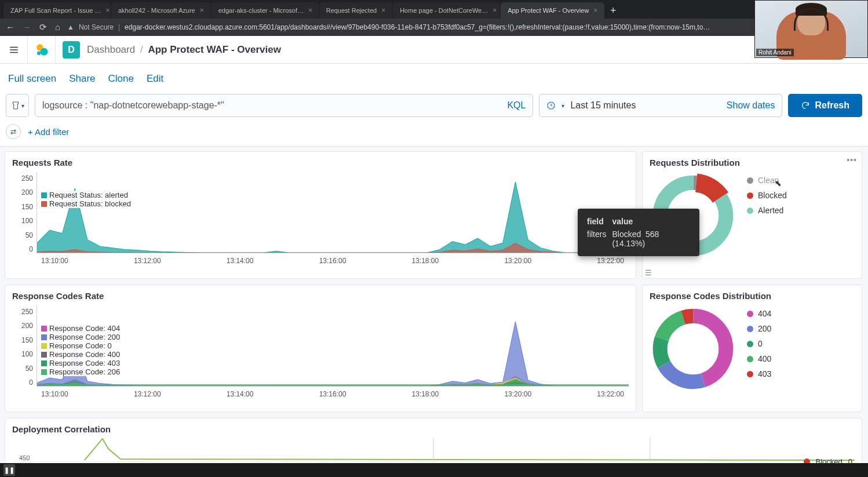 The image size is (868, 477). Describe the element at coordinates (27, 27) in the screenshot. I see `forward-icon: →` at that location.